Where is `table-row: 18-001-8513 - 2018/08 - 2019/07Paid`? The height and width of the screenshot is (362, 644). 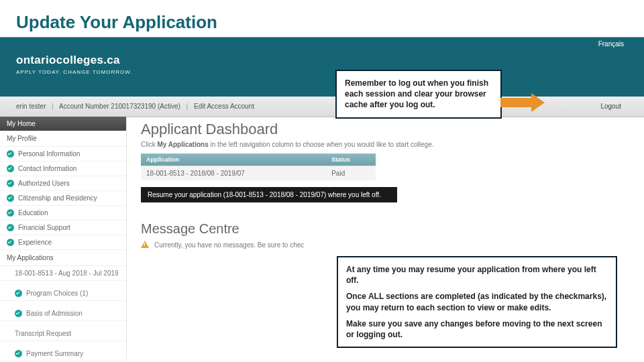
table-row: 18-001-8513 - 2018/08 - 2019/07Paid is located at coordinates (258, 174).